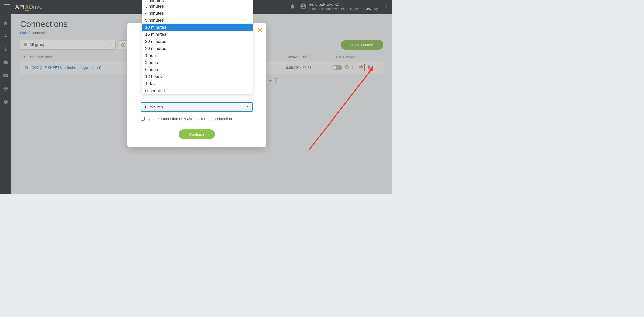 The width and height of the screenshot is (644, 317). I want to click on chevron-down-icon, so click(247, 107).